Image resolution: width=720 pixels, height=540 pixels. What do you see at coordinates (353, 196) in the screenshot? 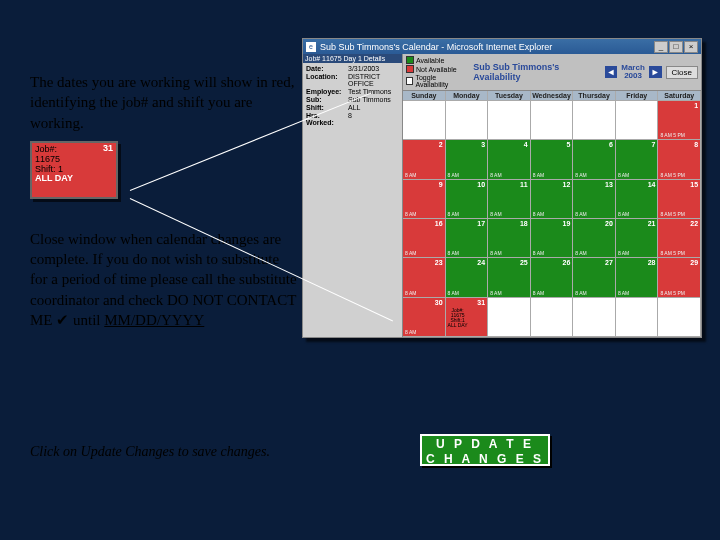
I see `details-pane: Job# 11675 Day 1 Details Date:3/31/2003L…` at bounding box center [353, 196].